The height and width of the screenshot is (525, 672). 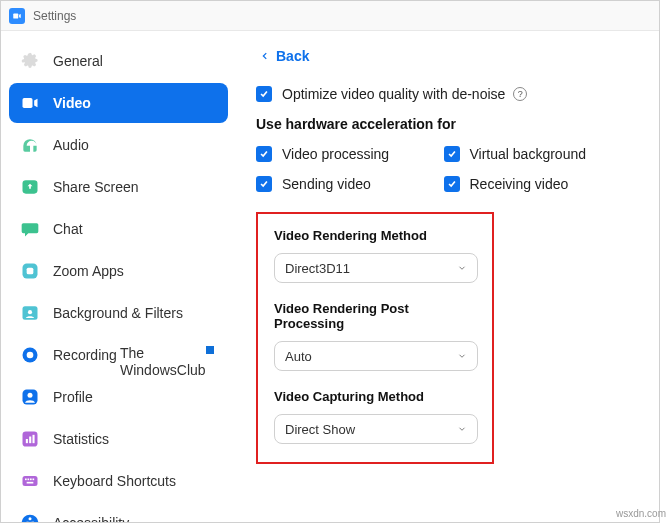 What do you see at coordinates (96, 187) in the screenshot?
I see `sidebar-item-label: Share Screen` at bounding box center [96, 187].